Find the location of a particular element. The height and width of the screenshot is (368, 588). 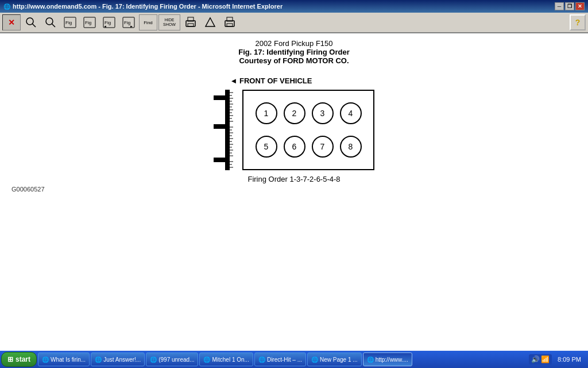

taskbar-item-6: 🌐 http://www.... is located at coordinates (388, 359).